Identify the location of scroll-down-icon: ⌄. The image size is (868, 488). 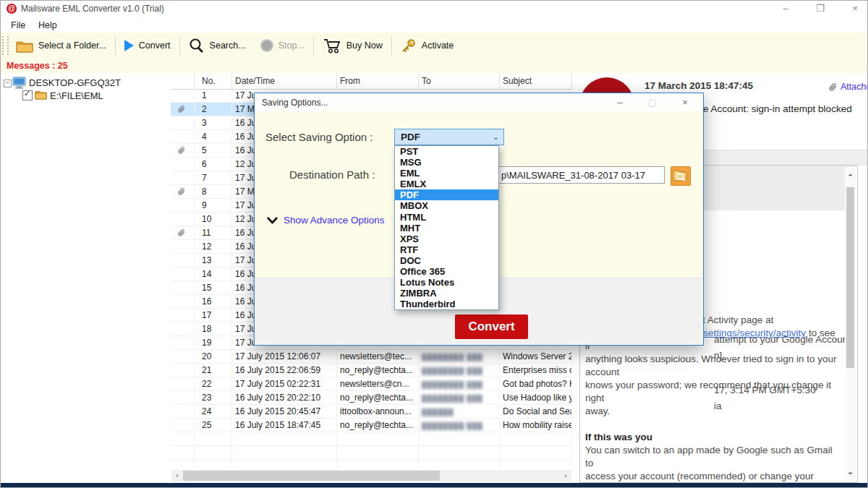
(851, 471).